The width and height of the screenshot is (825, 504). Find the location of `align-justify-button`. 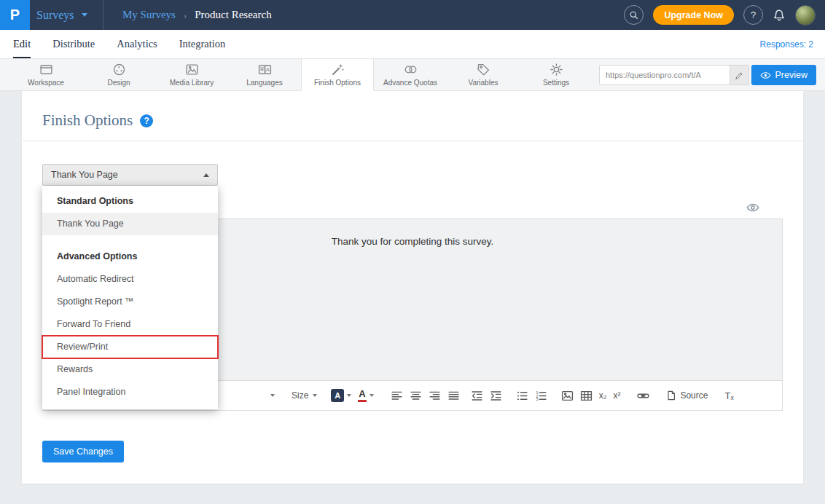

align-justify-button is located at coordinates (453, 395).